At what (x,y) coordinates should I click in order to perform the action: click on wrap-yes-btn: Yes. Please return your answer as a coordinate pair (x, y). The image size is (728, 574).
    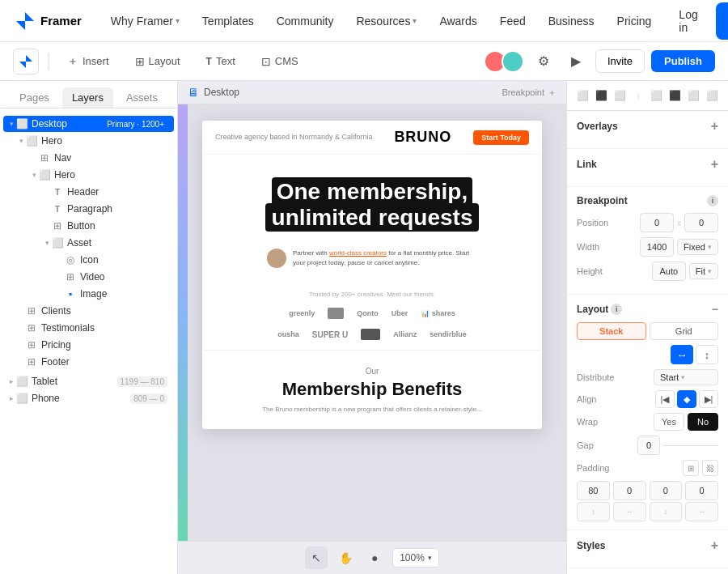
    Looking at the image, I should click on (669, 422).